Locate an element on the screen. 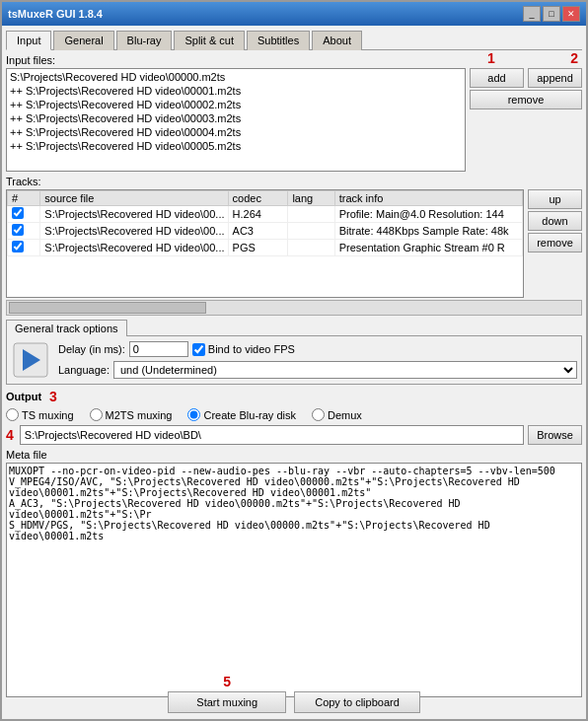 Image resolution: width=588 pixels, height=721 pixels. track-file-1: S:\Projects\Recovered HD video\00... is located at coordinates (134, 215).